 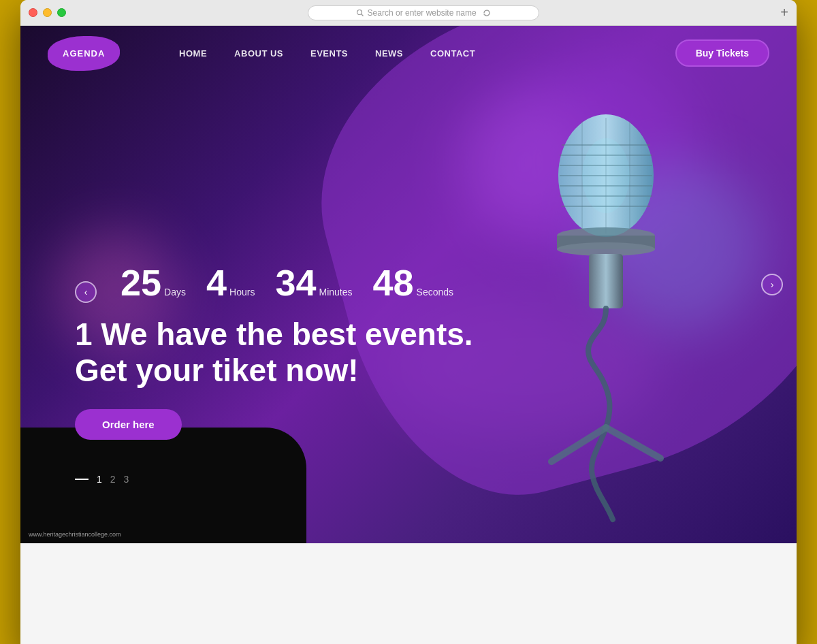 What do you see at coordinates (141, 283) in the screenshot?
I see `days-number: 25` at bounding box center [141, 283].